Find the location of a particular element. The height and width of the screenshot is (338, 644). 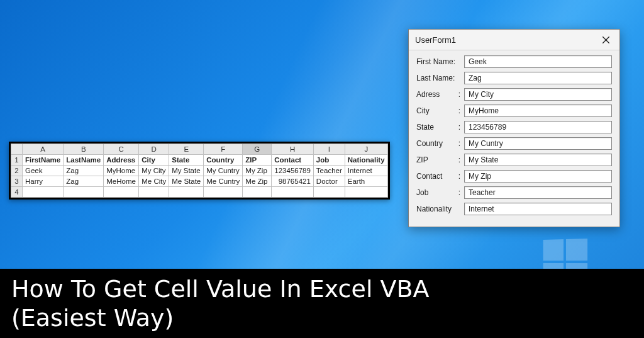

table-row: 3 Harry Zag MeHome Me City Me State Me C… is located at coordinates (200, 181).